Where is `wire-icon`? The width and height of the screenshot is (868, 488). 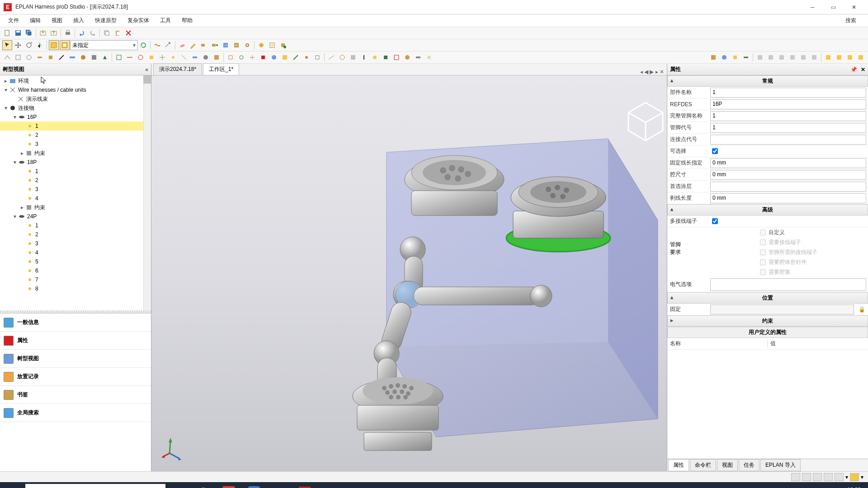
wire-icon is located at coordinates (168, 45).